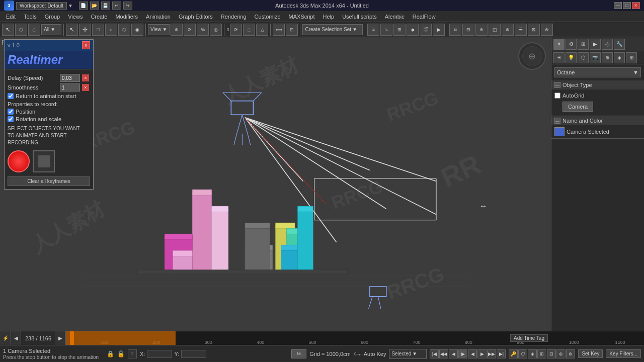  What do you see at coordinates (44, 161) in the screenshot?
I see `stop-button` at bounding box center [44, 161].